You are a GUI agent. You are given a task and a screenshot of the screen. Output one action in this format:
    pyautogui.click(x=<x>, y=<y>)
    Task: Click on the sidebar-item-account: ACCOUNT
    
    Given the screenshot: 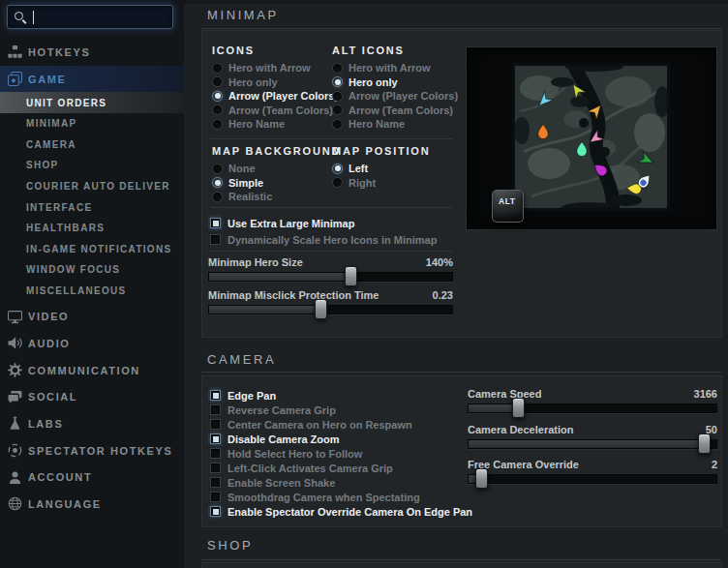 What is the action you would take?
    pyautogui.click(x=92, y=477)
    